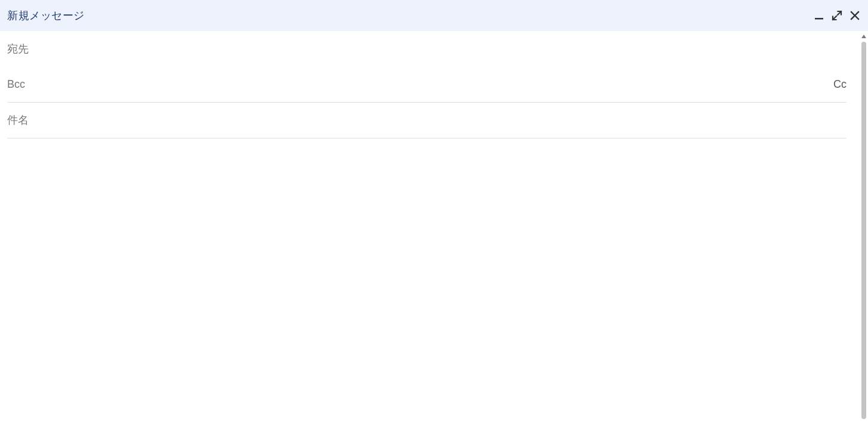 Image resolution: width=868 pixels, height=425 pixels. What do you see at coordinates (427, 121) in the screenshot?
I see `subject-field-row` at bounding box center [427, 121].